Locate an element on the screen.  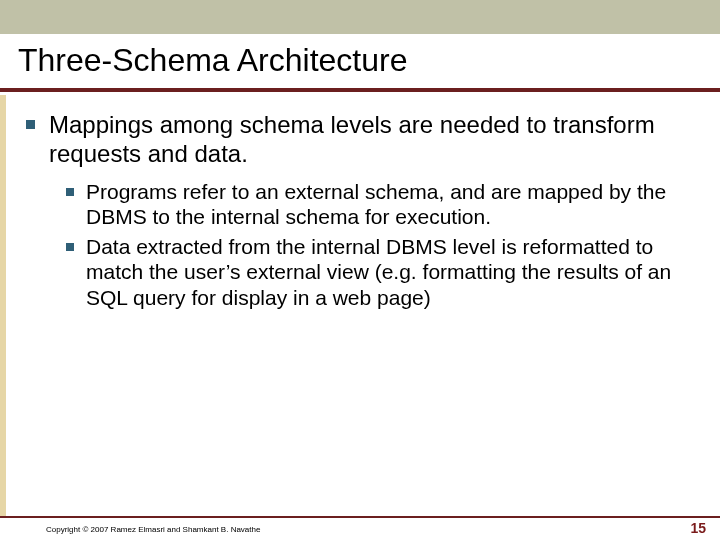
title-area: Three-Schema Architecture is located at coordinates (360, 60).